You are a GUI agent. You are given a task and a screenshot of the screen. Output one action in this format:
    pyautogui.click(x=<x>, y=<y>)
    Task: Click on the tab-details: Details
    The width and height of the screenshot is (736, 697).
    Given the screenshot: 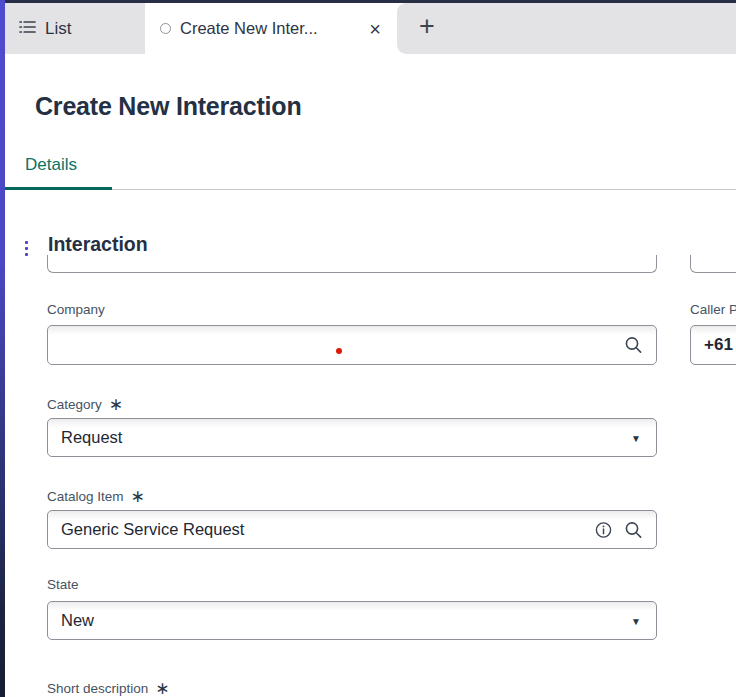 What is the action you would take?
    pyautogui.click(x=51, y=165)
    